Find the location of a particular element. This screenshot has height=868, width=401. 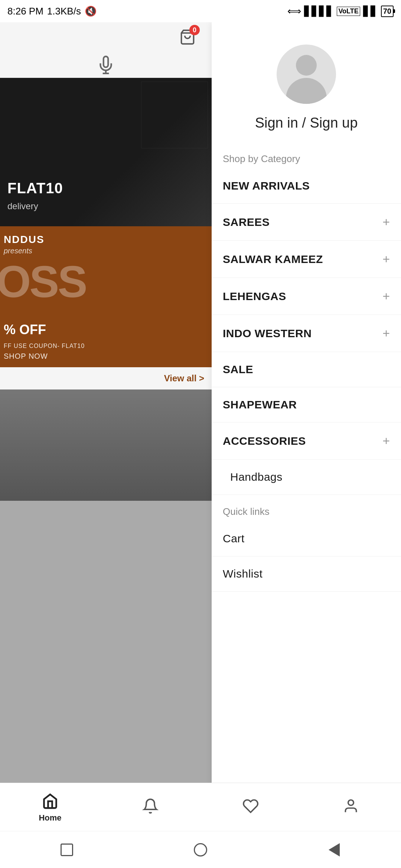

bottom-nav: Home is located at coordinates (200, 807).